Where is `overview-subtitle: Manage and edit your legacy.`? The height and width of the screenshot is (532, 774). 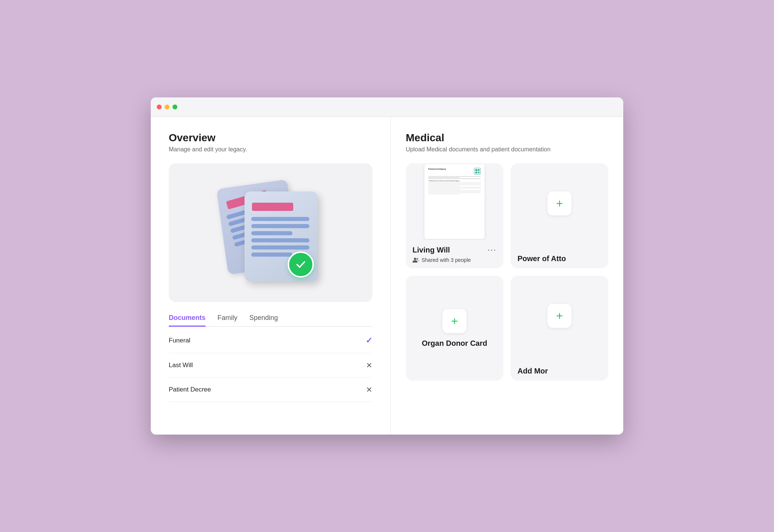
overview-subtitle: Manage and edit your legacy. is located at coordinates (271, 149).